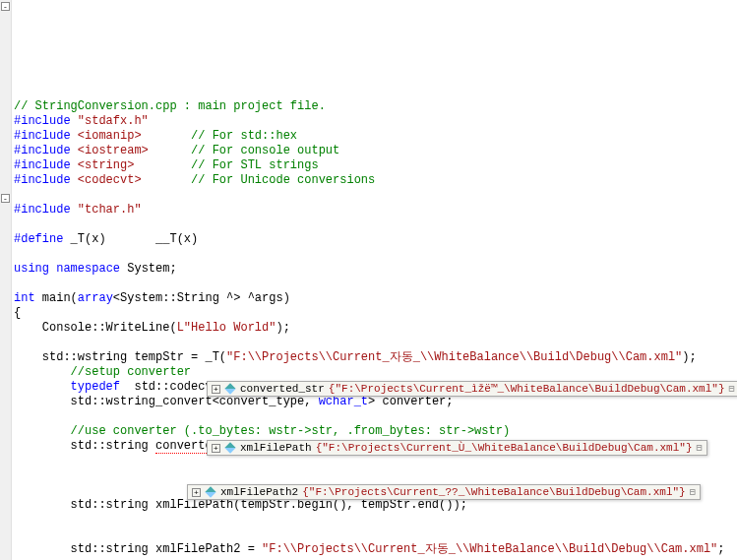 This screenshot has height=560, width=737. I want to click on tooltip-var-name: converted_str, so click(282, 389).